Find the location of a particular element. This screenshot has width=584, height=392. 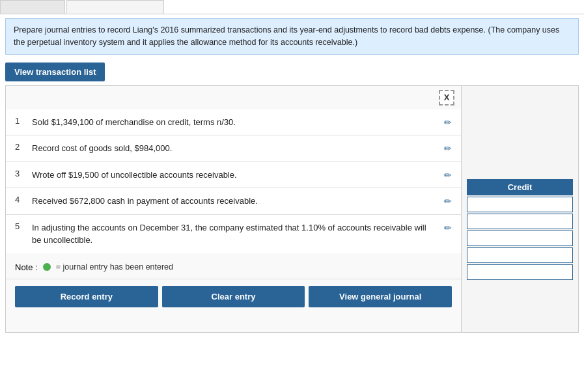

view-transaction-button: View transaction list is located at coordinates (55, 72).